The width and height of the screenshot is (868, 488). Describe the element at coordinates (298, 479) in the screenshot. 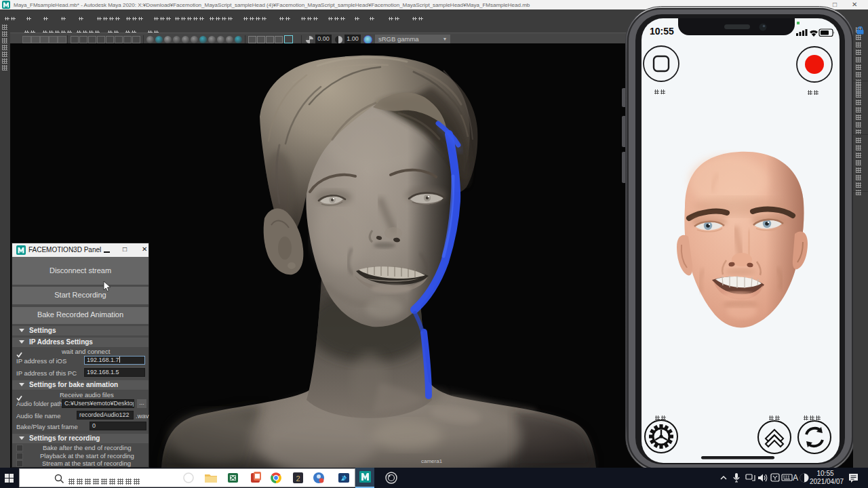

I see `svg-text: 2` at that location.